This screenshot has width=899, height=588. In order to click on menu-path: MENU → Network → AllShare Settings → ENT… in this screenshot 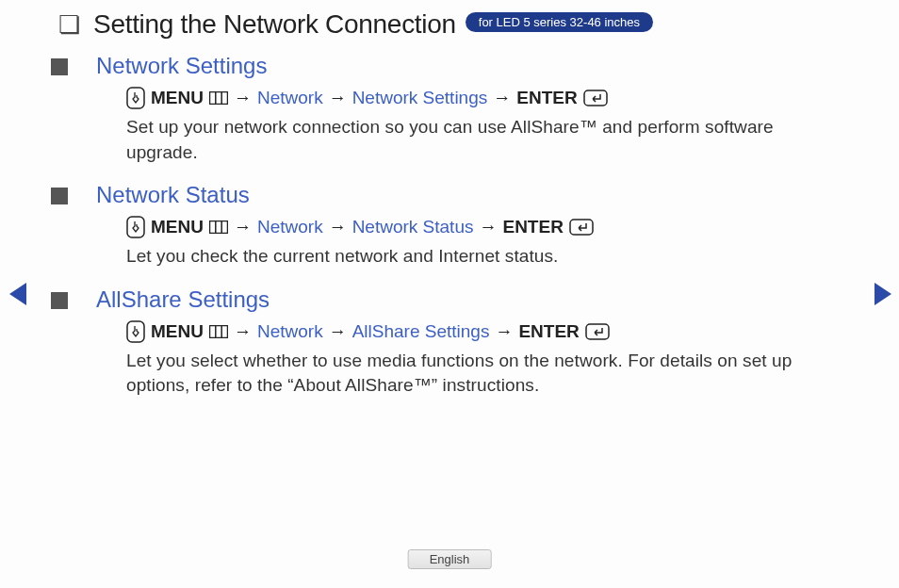, I will do `click(483, 332)`.